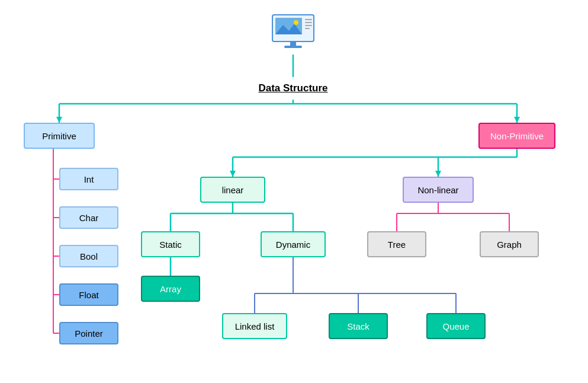 The image size is (588, 383). What do you see at coordinates (255, 326) in the screenshot?
I see `linked-list-node: Linked list` at bounding box center [255, 326].